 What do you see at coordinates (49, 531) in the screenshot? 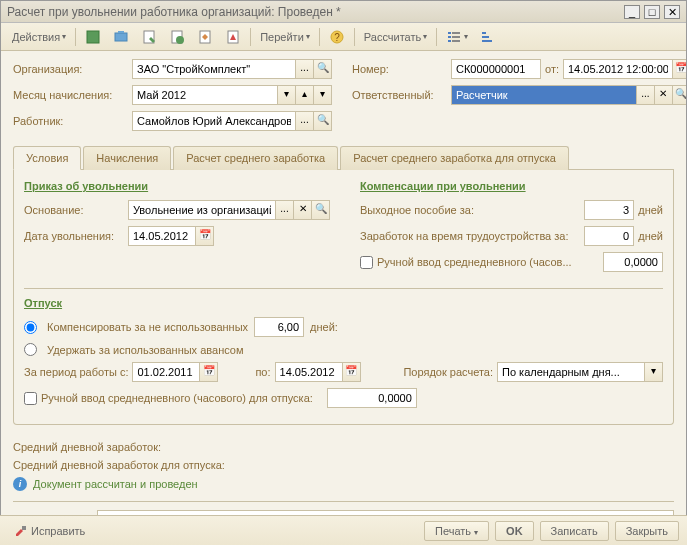
I see `fix-button: Исправить` at bounding box center [49, 531].